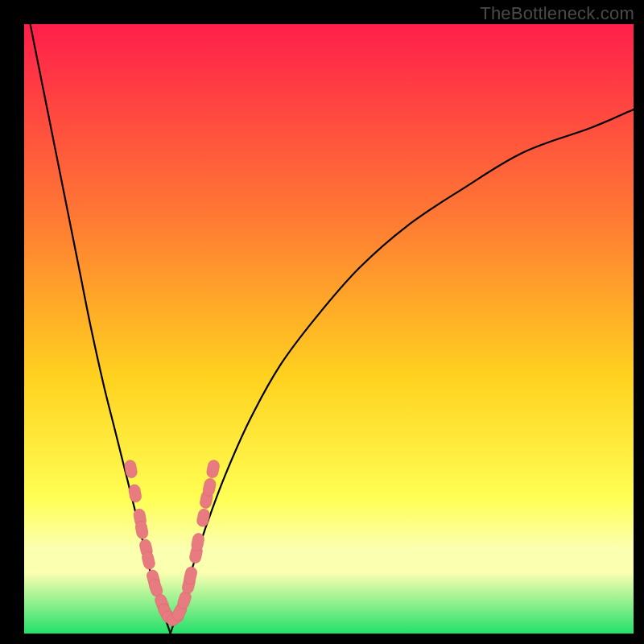 The height and width of the screenshot is (644, 644). Describe the element at coordinates (557, 14) in the screenshot. I see `watermark-text: TheBottleneck.com` at that location.